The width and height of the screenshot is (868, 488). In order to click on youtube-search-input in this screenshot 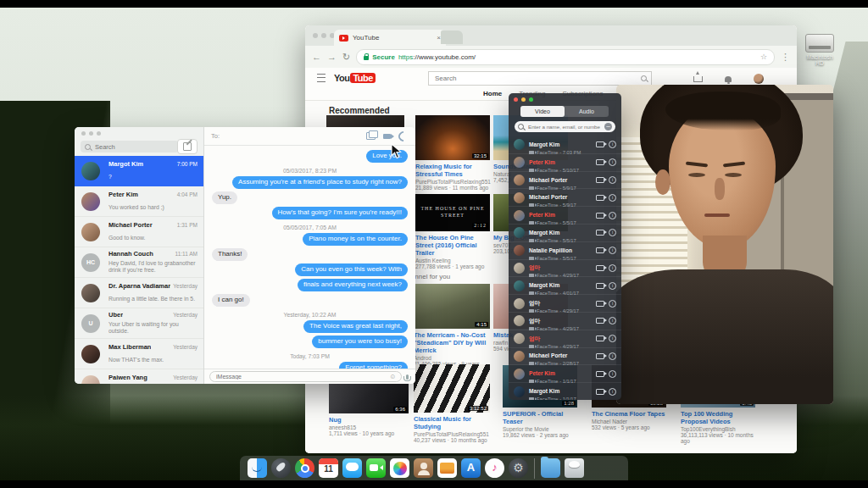, I will do `click(537, 78)`.